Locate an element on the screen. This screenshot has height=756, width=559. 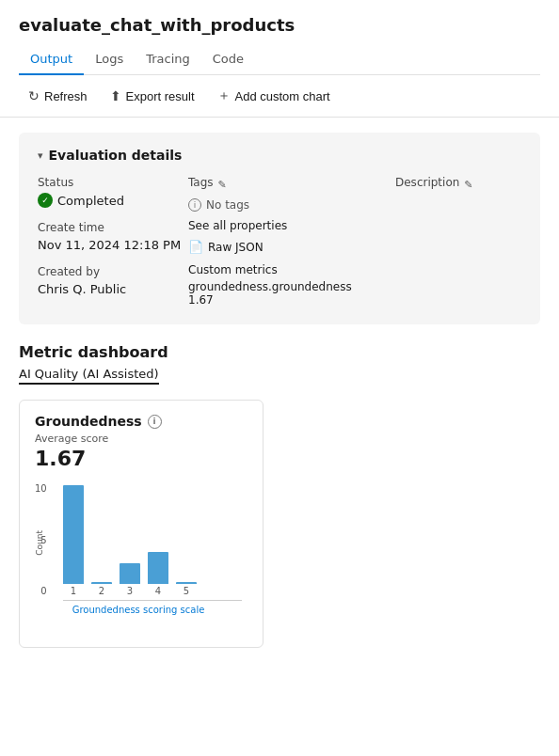
bar-4-rect is located at coordinates (158, 568).